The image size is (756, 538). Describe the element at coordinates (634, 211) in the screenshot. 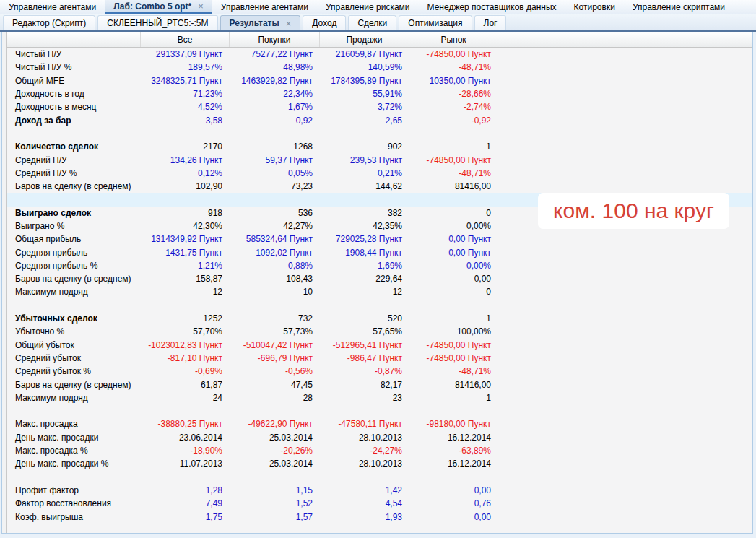

I see `annotation-note: ком. 100 на круг` at that location.